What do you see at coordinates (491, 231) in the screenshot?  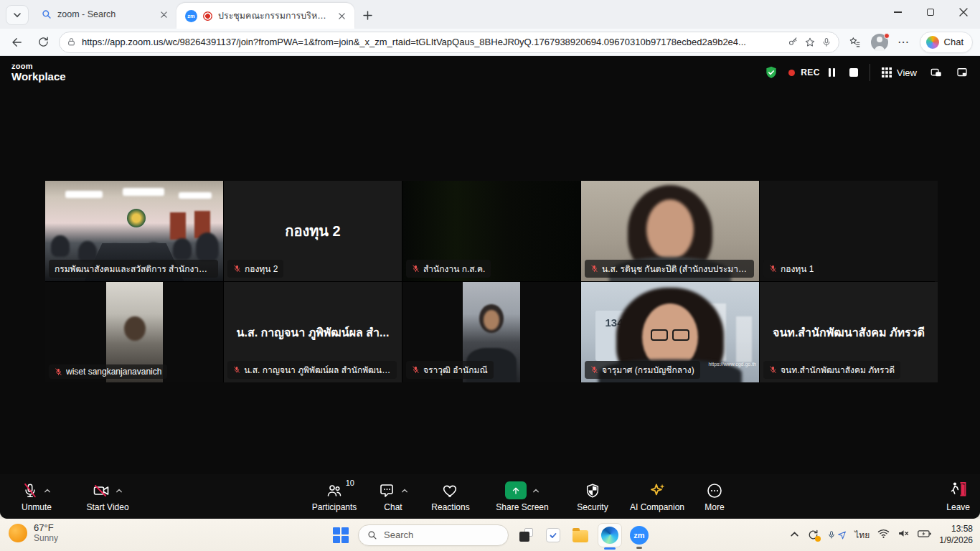 I see `video-tile-ksc-office: สำนักงาน ก.ส.ค.` at bounding box center [491, 231].